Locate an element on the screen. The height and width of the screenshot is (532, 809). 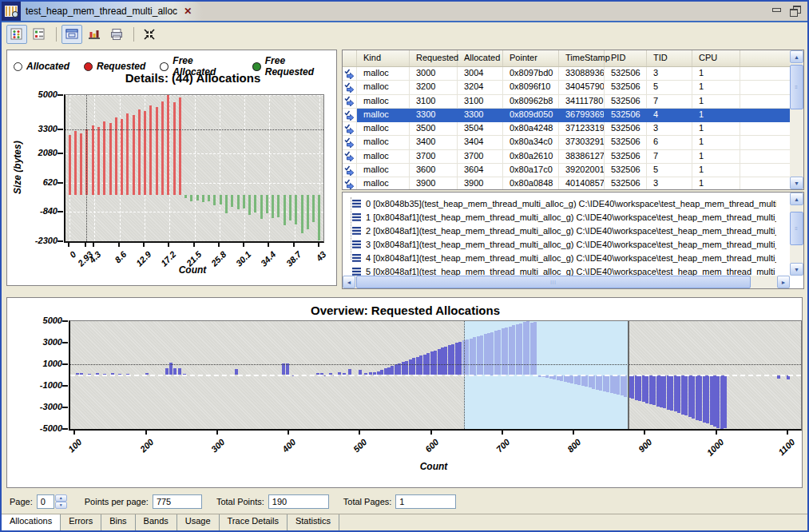
selection-left-edge is located at coordinates (465, 375).